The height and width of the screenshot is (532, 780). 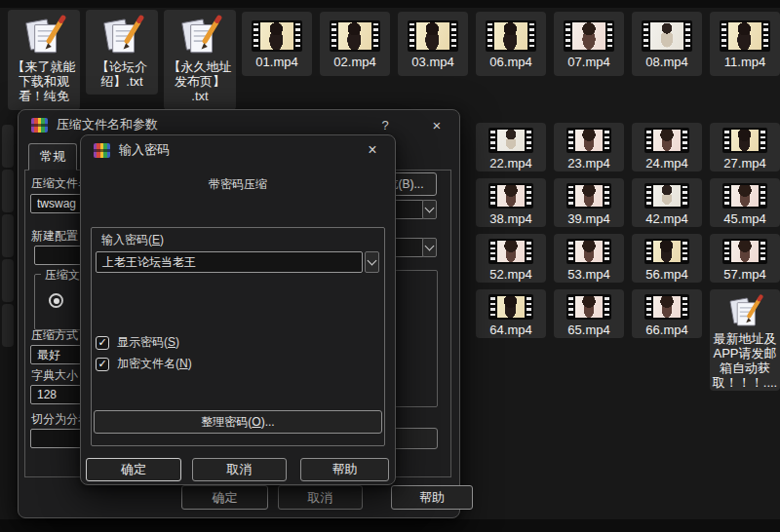 What do you see at coordinates (511, 62) in the screenshot?
I see `file-name: 06.mp4` at bounding box center [511, 62].